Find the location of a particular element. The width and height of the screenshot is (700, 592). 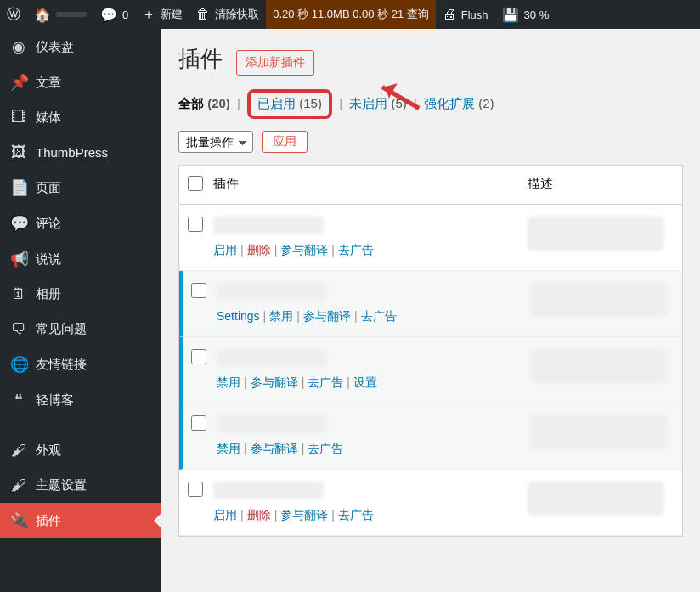

menu-icon: 🌐 is located at coordinates (19, 364).